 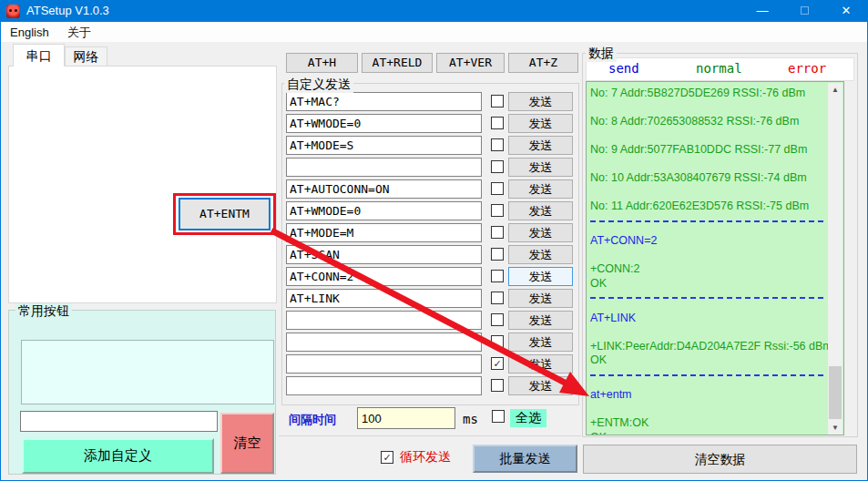 I want to click on app-icon, so click(x=13, y=11).